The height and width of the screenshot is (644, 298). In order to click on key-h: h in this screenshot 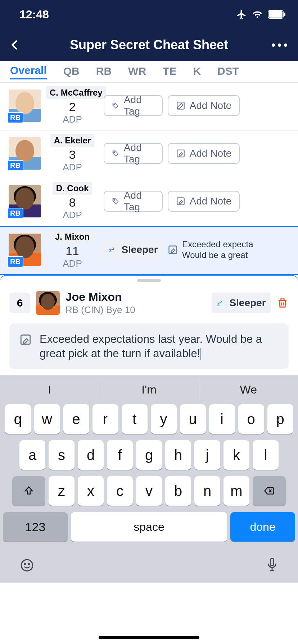, I will do `click(178, 455)`.